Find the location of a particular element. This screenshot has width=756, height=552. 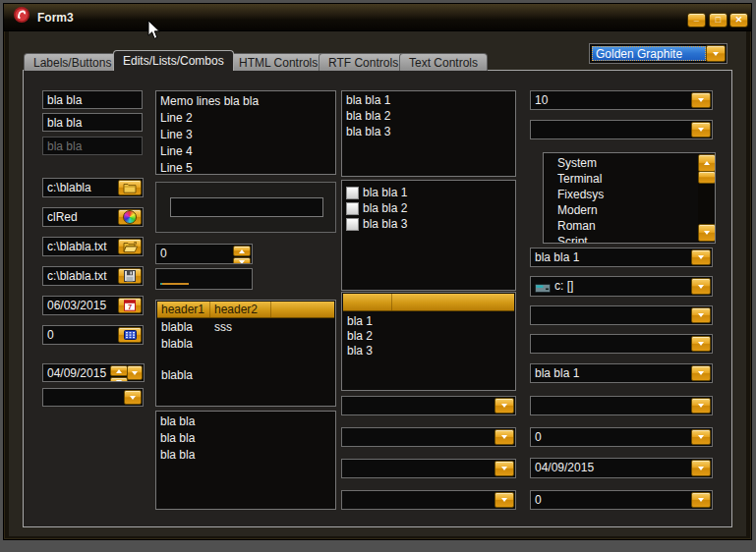

vertical-scrollbar is located at coordinates (706, 198).